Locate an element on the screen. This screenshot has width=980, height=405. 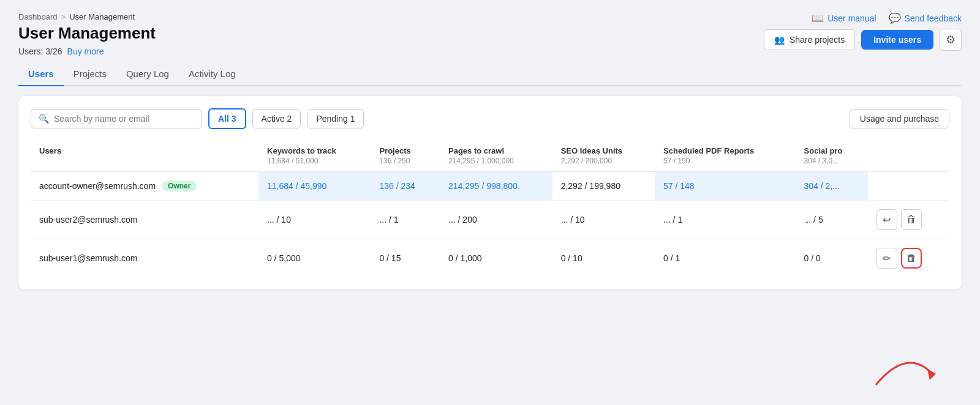
user-manual-icon: 📖 is located at coordinates (818, 18).